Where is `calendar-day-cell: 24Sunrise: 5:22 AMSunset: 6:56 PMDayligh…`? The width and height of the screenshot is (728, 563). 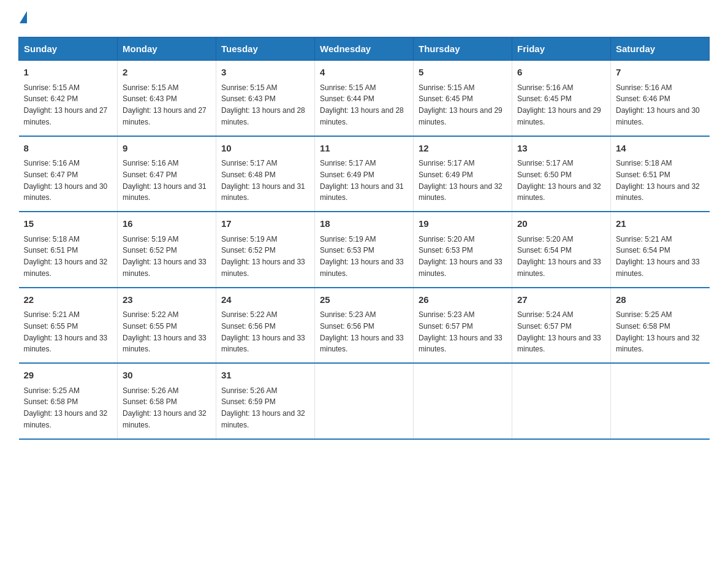
calendar-day-cell: 24Sunrise: 5:22 AMSunset: 6:56 PMDayligh… is located at coordinates (266, 326).